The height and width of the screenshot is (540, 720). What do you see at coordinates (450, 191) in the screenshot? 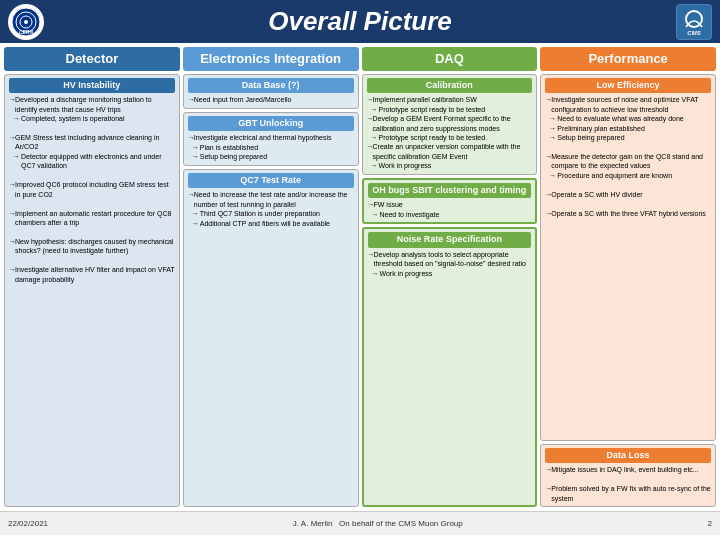
I see `box-title-oh-bugs: OH bugs SBIT clustering and timing` at bounding box center [450, 191].